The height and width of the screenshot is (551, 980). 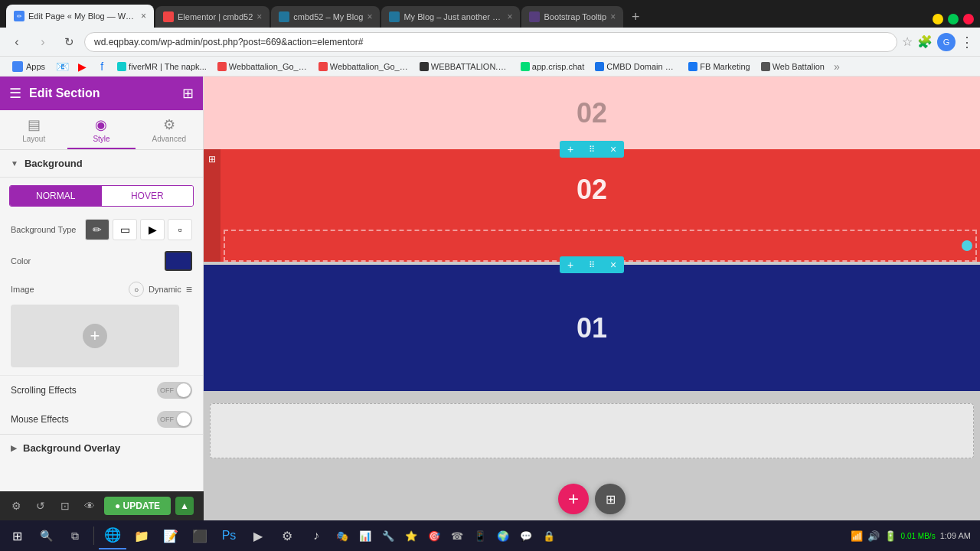 I want to click on section-drag-btn-bottom: ⠿, so click(x=592, y=265).